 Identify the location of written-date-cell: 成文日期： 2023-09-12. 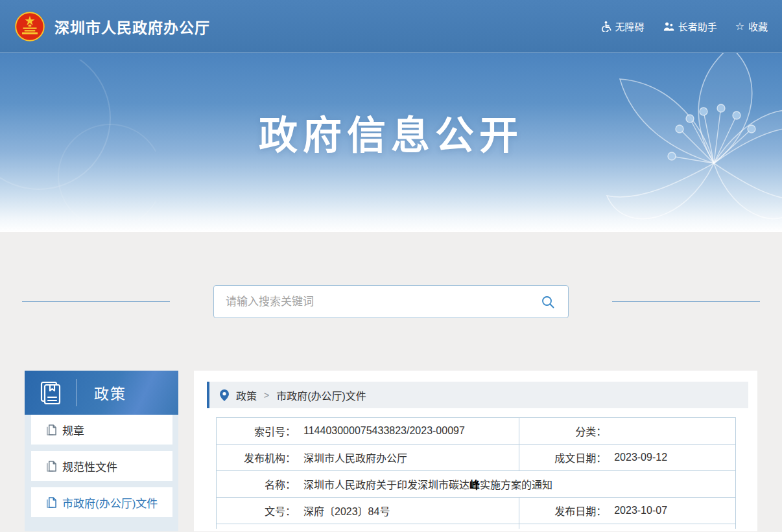
(628, 457).